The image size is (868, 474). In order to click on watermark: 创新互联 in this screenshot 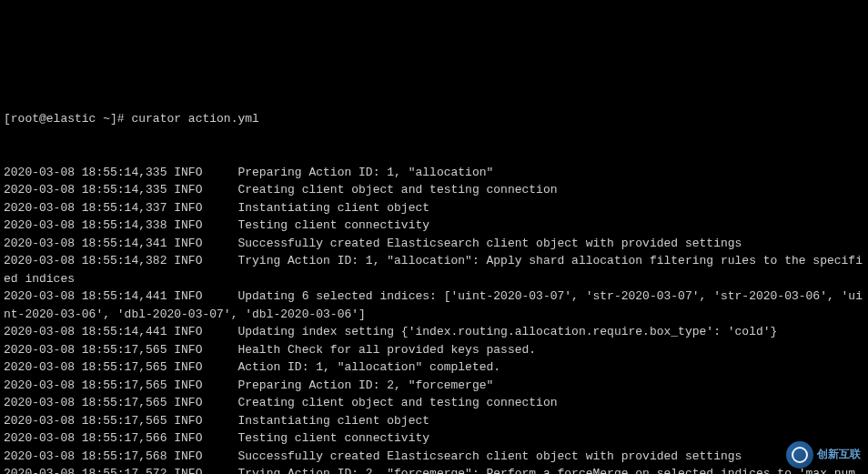, I will do `click(823, 455)`.